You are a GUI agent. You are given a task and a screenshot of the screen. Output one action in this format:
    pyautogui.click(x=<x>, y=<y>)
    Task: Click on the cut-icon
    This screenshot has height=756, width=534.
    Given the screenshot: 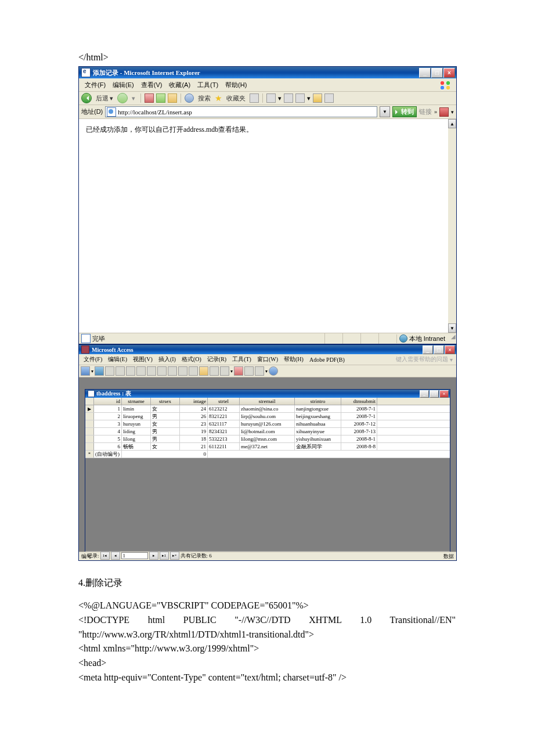 What is the action you would take?
    pyautogui.click(x=141, y=371)
    